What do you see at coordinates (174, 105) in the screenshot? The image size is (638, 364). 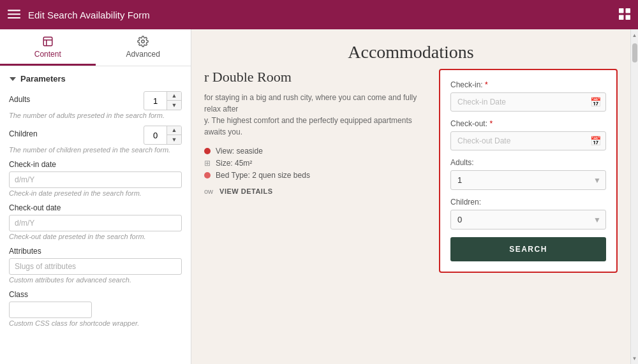 I see `adults-decrement: ▼` at bounding box center [174, 105].